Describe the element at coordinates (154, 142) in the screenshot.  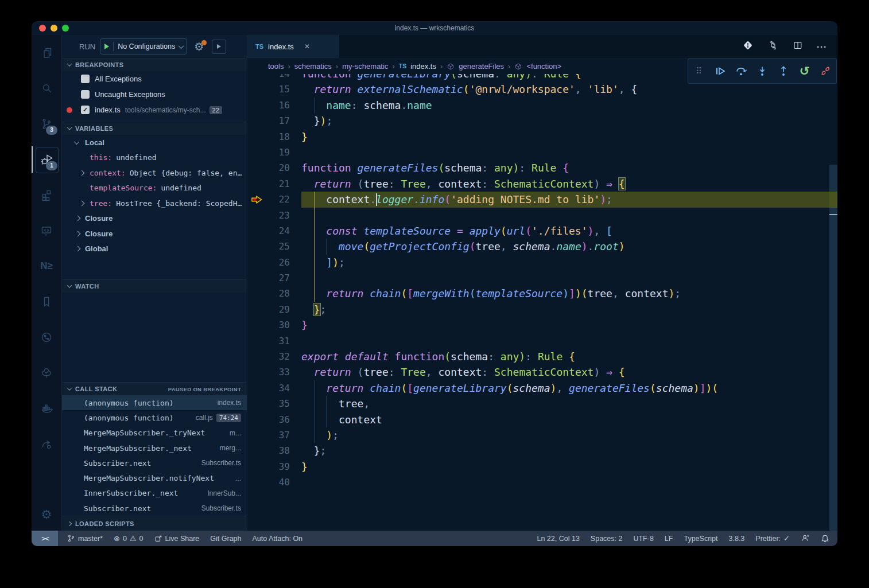
I see `variable-scope-row: Local` at that location.